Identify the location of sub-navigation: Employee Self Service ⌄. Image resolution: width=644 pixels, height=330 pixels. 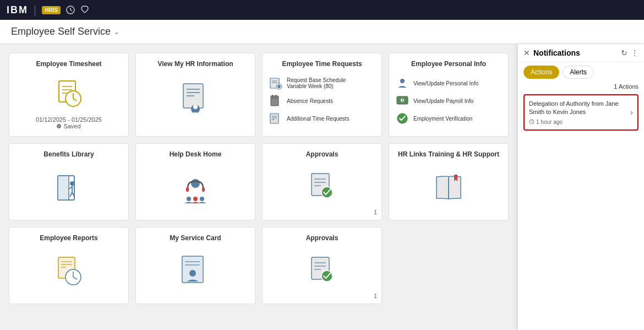
(322, 32).